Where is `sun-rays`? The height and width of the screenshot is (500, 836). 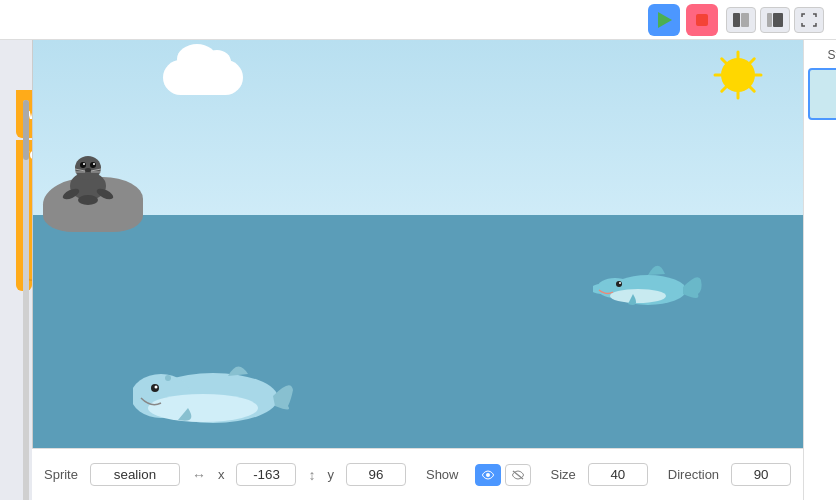 sun-rays is located at coordinates (738, 75).